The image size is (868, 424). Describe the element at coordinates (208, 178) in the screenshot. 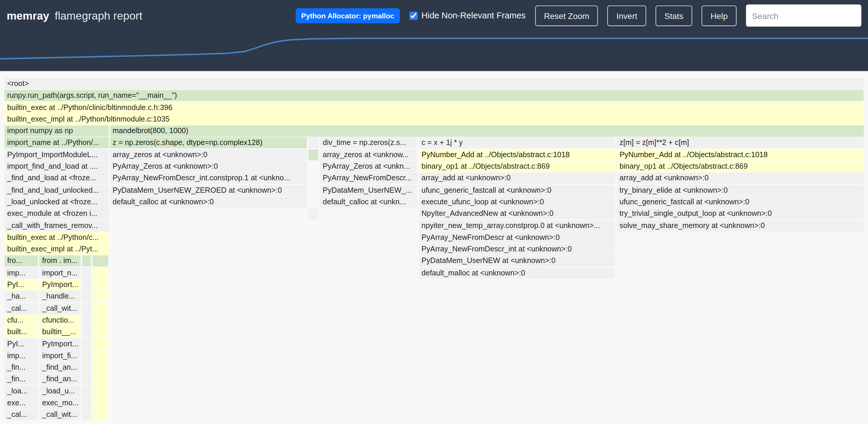

I see `flame-frame: PyArray_NewFromDescr_int.constprop.1 at …` at that location.